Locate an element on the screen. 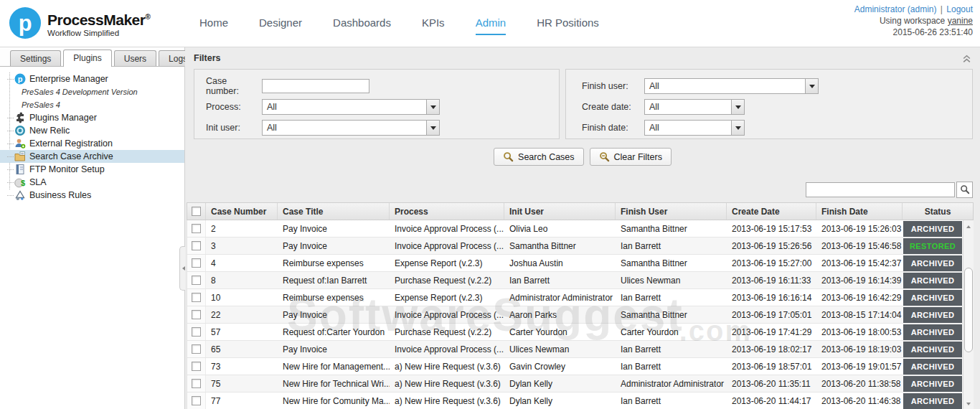 Image resolution: width=980 pixels, height=409 pixels. nav-designer: Designer is located at coordinates (281, 26).